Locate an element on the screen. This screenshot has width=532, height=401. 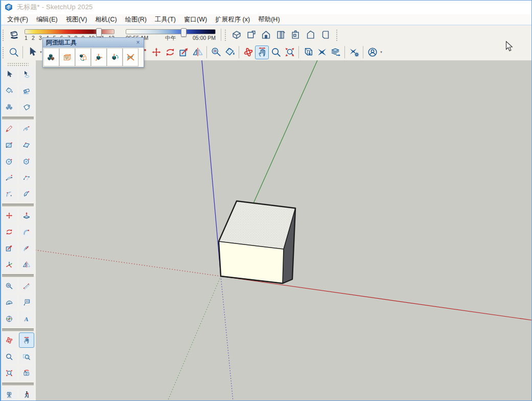
dimension-tool-button is located at coordinates (27, 286).